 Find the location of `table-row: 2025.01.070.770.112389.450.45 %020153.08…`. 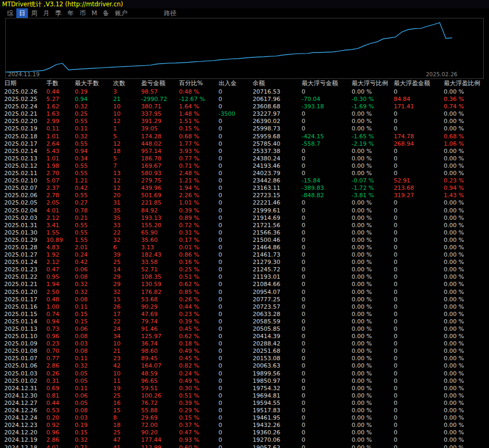

table-row: 2025.01.070.770.112389.450.45 %020153.08… is located at coordinates (244, 359).